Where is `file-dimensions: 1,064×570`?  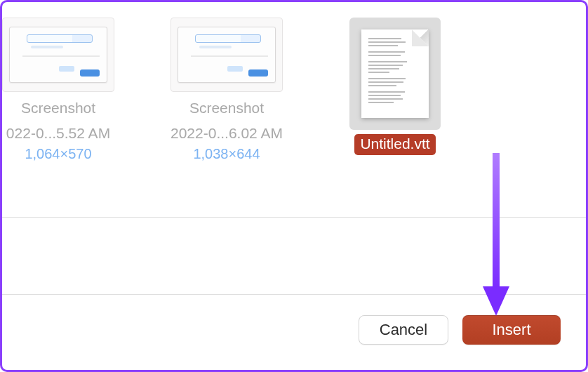
file-dimensions: 1,064×570 is located at coordinates (58, 154).